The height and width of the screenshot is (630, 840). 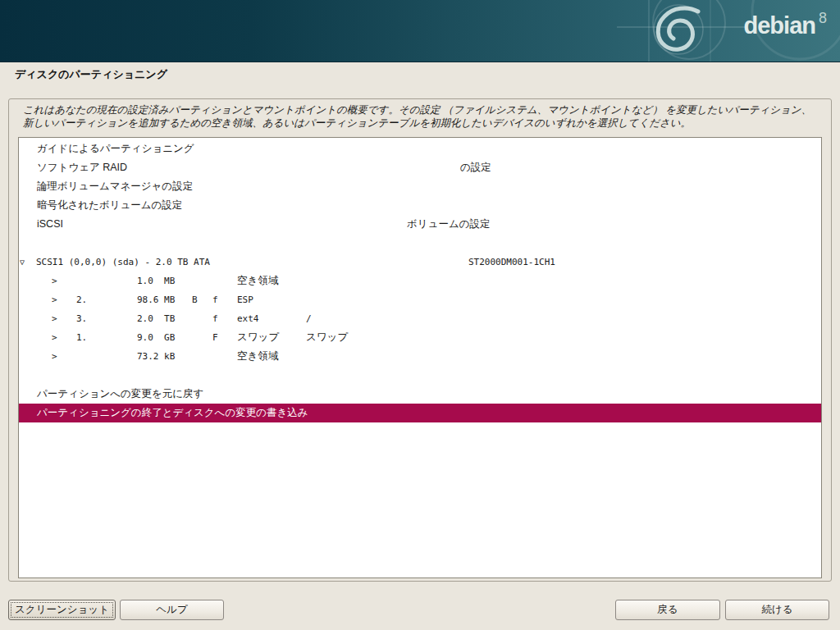 What do you see at coordinates (156, 281) in the screenshot?
I see `list-cell: 1.0 MB` at bounding box center [156, 281].